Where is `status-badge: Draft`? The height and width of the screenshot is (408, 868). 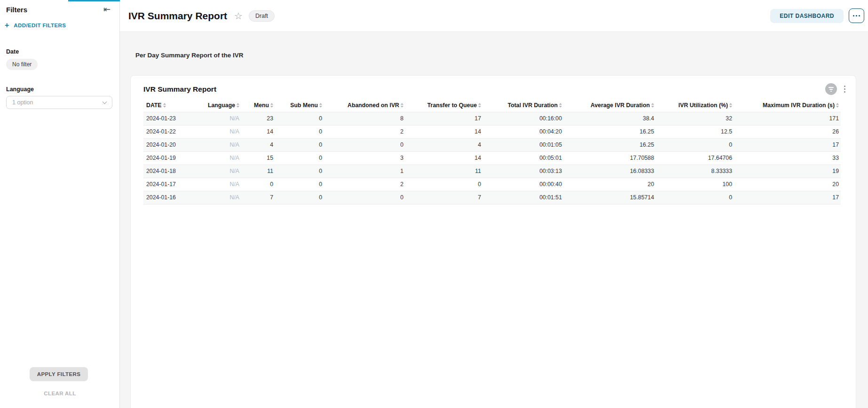 status-badge: Draft is located at coordinates (261, 16).